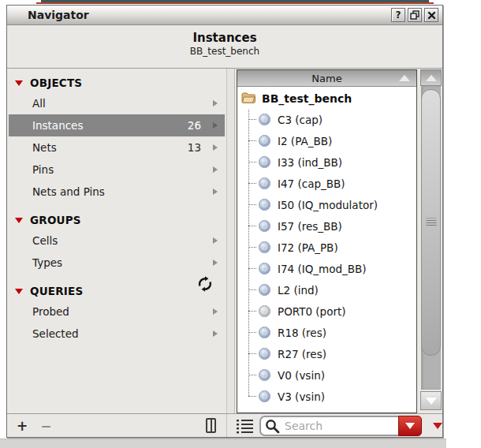 Image resolution: width=481 pixels, height=448 pixels. Describe the element at coordinates (410, 426) in the screenshot. I see `dropdown-icon` at that location.